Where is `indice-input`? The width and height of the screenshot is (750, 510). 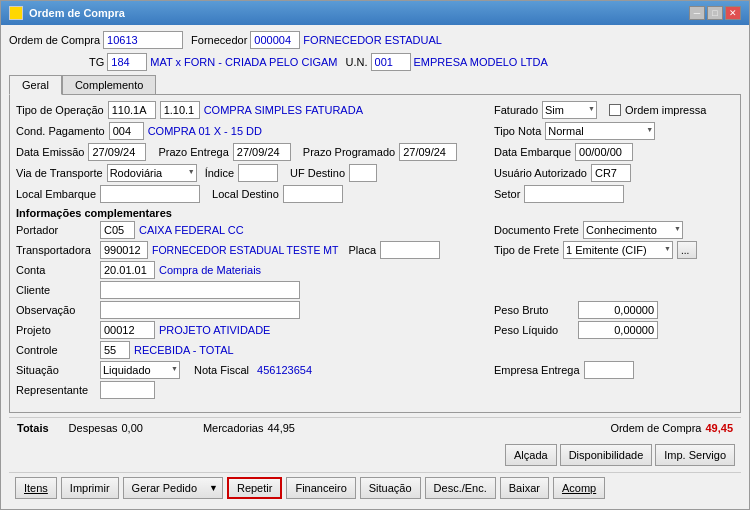 indice-input is located at coordinates (258, 173).